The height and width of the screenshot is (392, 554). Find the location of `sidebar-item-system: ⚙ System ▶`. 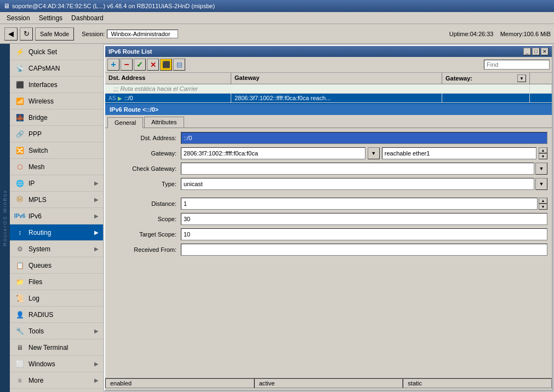

sidebar-item-system: ⚙ System ▶ is located at coordinates (56, 249).